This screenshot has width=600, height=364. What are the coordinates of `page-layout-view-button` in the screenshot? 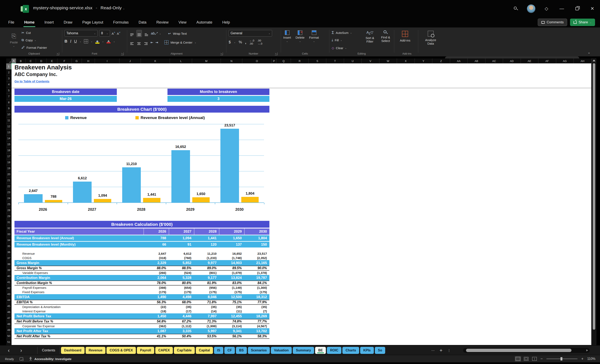 It's located at (526, 359).